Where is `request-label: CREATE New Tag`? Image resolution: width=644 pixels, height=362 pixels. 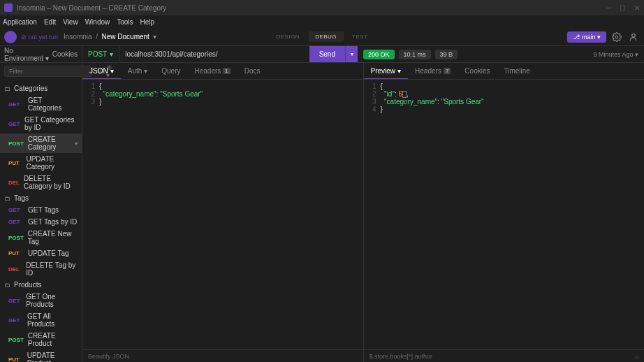 request-label: CREATE New Tag is located at coordinates (53, 238).